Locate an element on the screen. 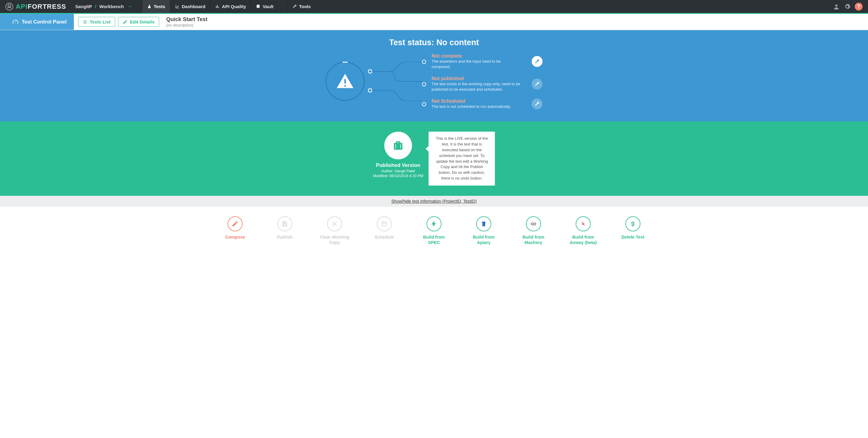 The width and height of the screenshot is (868, 438). shirt-icon is located at coordinates (484, 224).